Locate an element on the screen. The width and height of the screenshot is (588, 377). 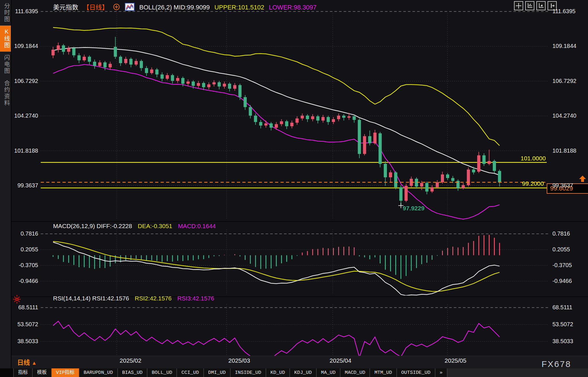
macd-main-label: MACD(26,12,9) DIFF:-0.2228 is located at coordinates (92, 226).